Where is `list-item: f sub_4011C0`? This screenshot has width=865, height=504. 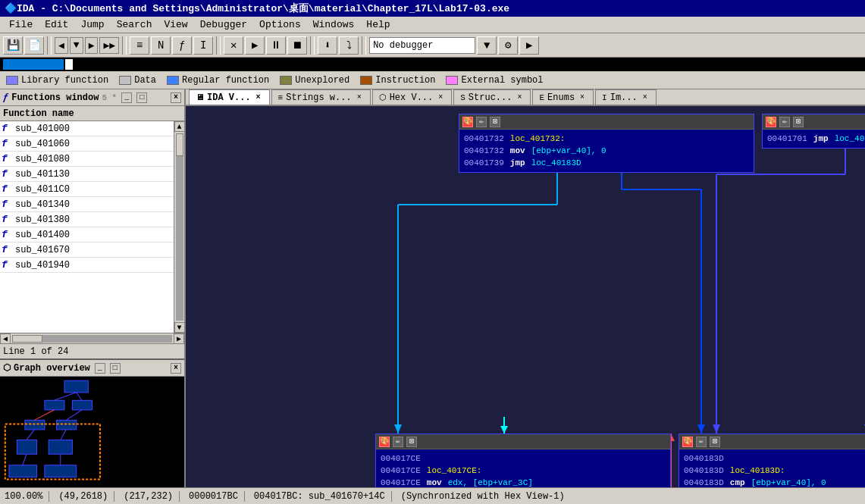
list-item: f sub_4011C0 is located at coordinates (86, 189).